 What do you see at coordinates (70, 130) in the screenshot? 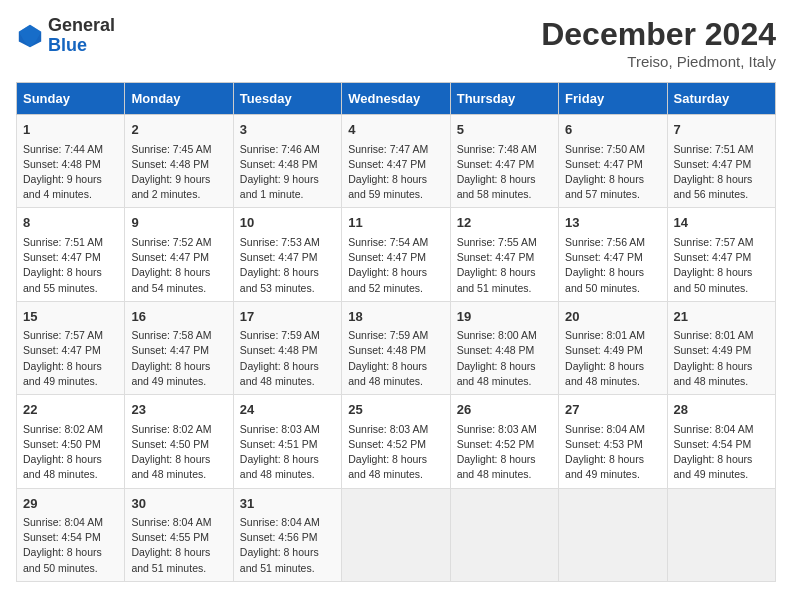
I see `day-number: 1` at bounding box center [70, 130].